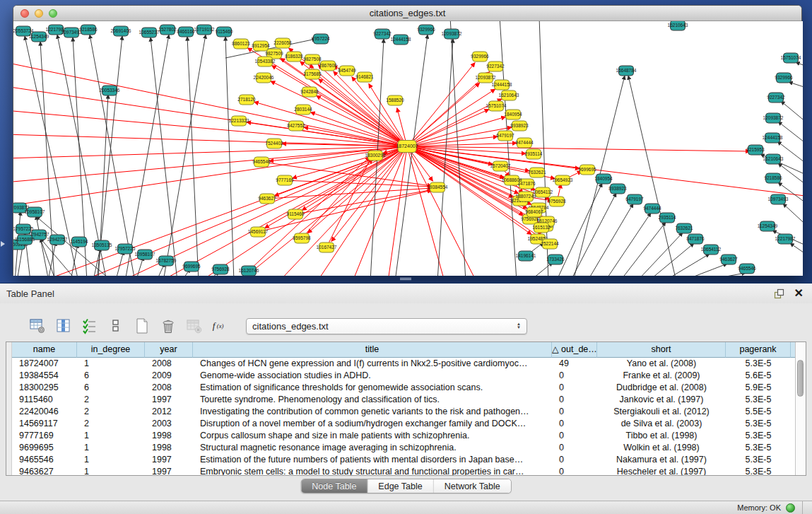  Describe the element at coordinates (587, 170) in the screenshot. I see `graph-node-label: 9699695` at that location.